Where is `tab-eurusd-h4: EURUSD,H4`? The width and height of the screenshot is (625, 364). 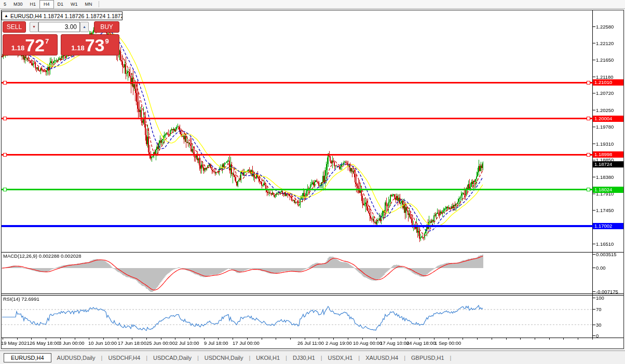 tab-eurusd-h4: EURUSD,H4 is located at coordinates (28, 358).